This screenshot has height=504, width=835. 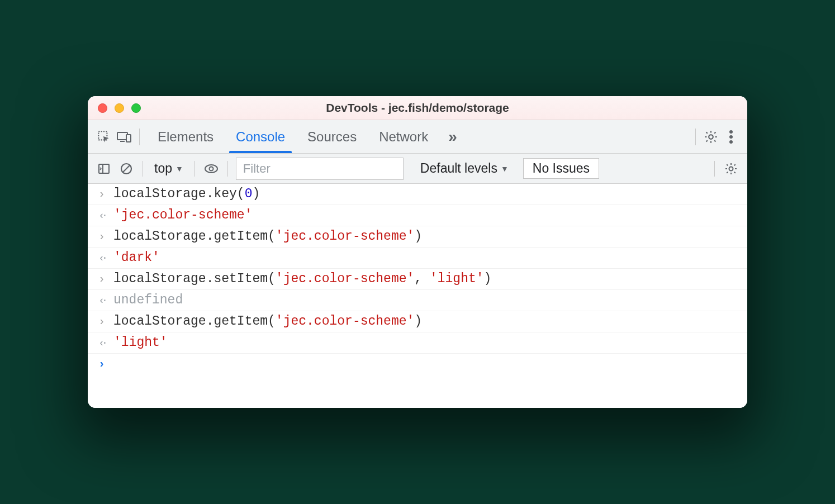 I want to click on console-input-row: ›localStorage.setItem('jec.color-scheme'…, so click(x=417, y=279).